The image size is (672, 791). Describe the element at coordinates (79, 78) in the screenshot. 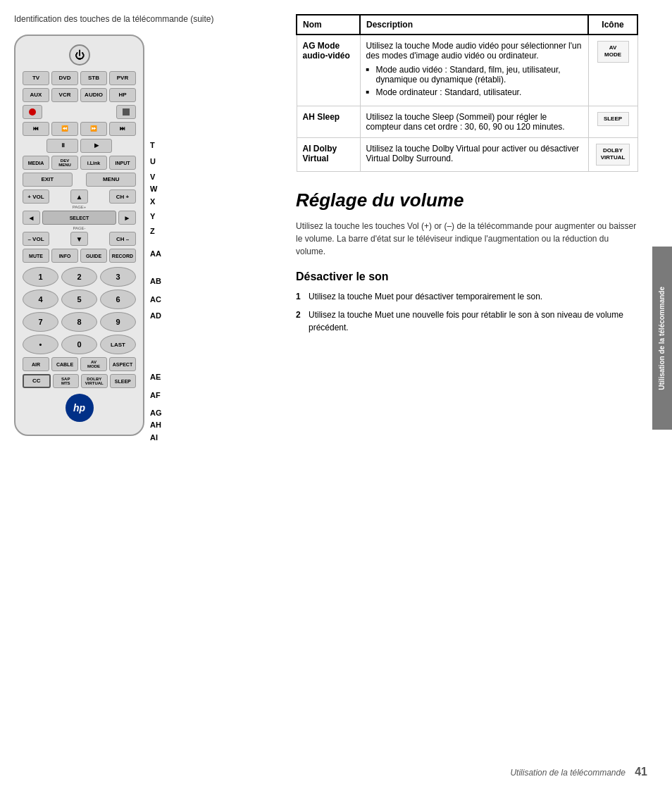

I see `source-row-1: TV DVD STB PVR` at that location.